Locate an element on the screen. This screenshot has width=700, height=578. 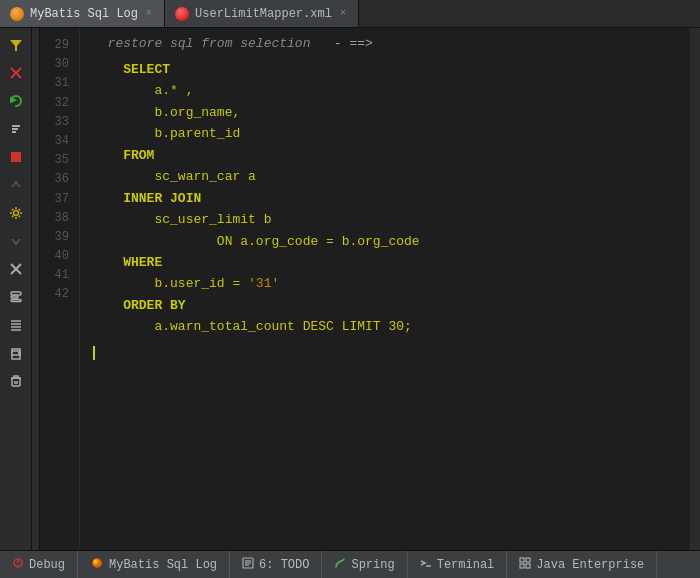
clear-button is located at coordinates (16, 73).